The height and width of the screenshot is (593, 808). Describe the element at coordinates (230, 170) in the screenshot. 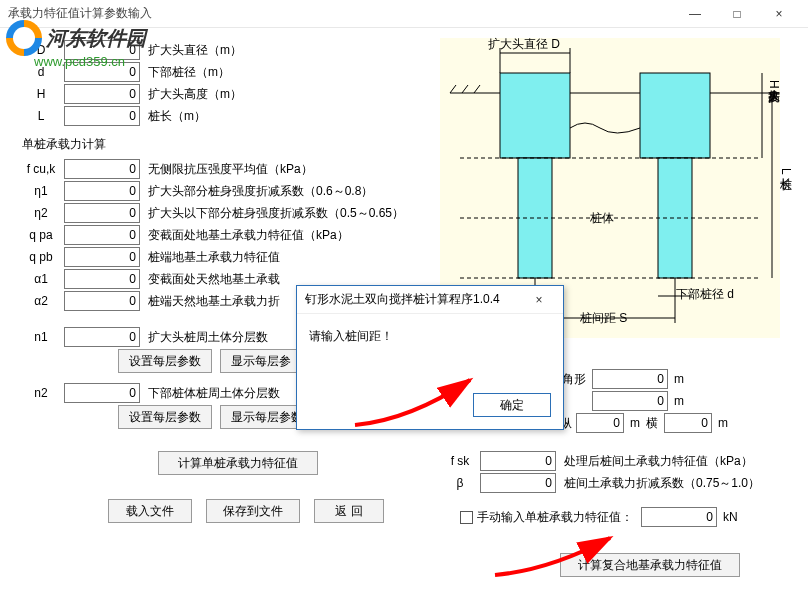

I see `desc-fcuk: 无侧限抗压强度平均值（kPa）` at that location.